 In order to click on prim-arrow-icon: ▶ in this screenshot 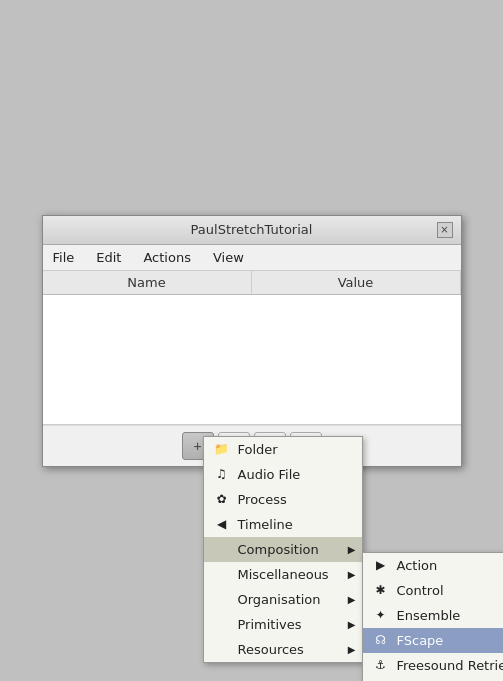, I will do `click(352, 624)`.